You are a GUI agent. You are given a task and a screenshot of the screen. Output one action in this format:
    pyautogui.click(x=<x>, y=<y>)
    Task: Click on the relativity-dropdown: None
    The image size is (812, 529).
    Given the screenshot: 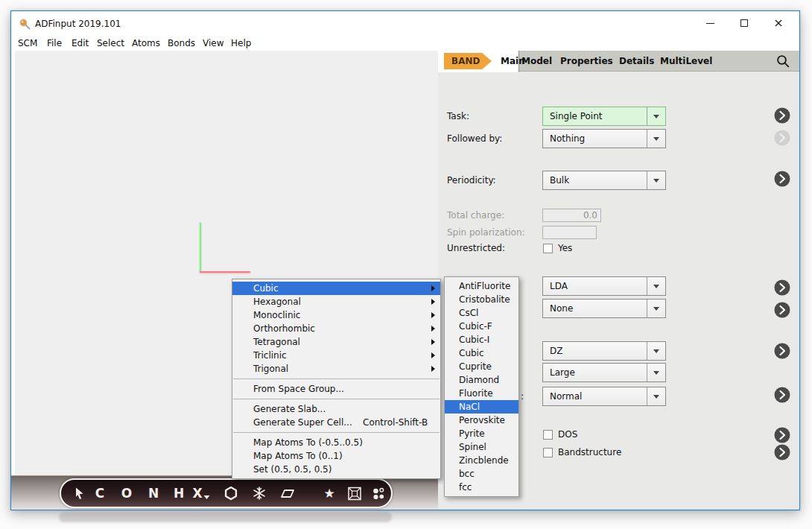 What is the action you would take?
    pyautogui.click(x=604, y=308)
    